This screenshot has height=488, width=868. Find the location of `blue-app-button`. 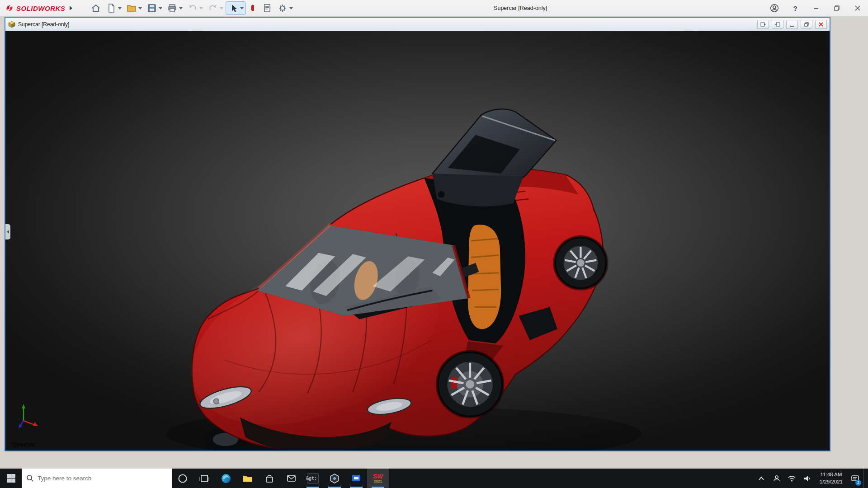

blue-app-button is located at coordinates (356, 478).